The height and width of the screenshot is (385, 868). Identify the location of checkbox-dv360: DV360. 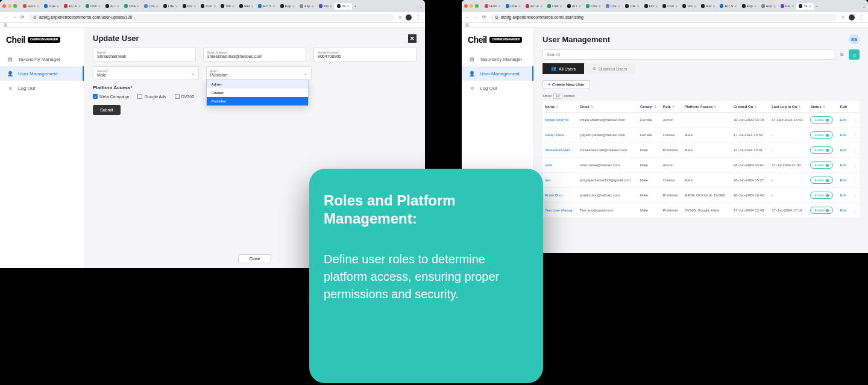
(184, 96).